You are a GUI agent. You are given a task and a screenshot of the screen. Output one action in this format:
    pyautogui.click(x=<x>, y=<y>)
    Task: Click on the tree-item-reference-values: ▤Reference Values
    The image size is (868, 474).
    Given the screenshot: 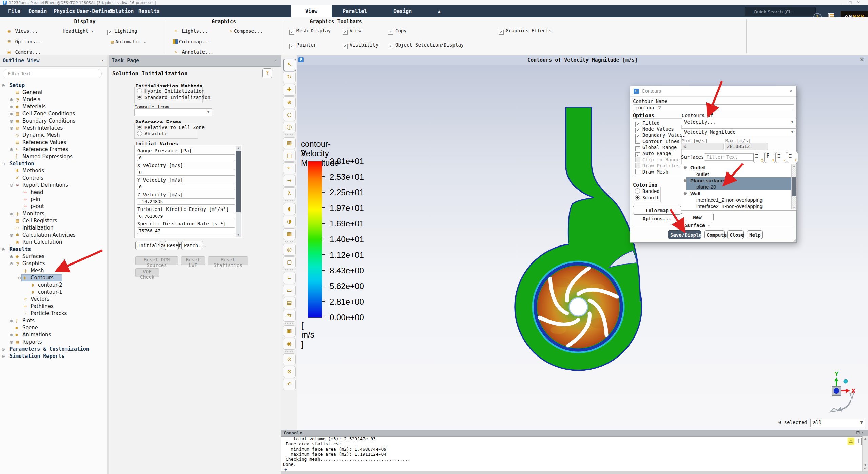 What is the action you would take?
    pyautogui.click(x=54, y=143)
    